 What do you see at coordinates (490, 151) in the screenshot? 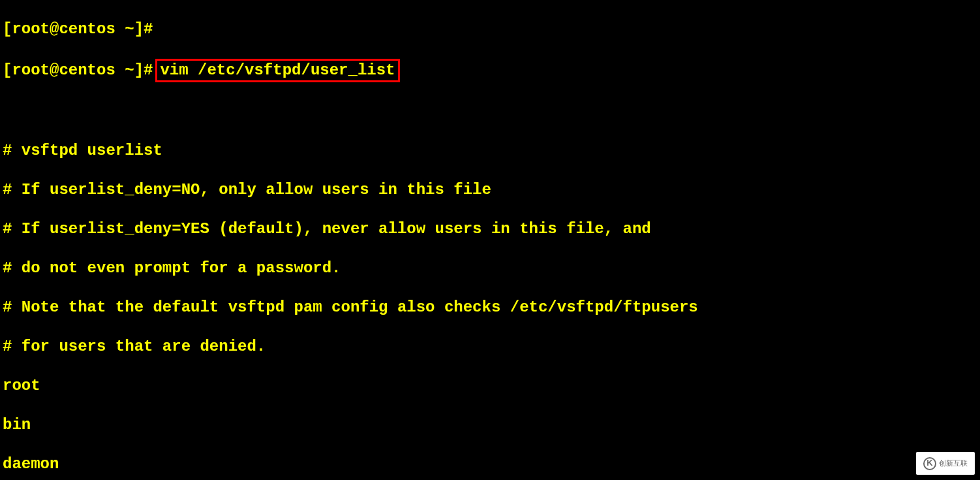
I see `file-comment-line: # vsftpd userlist` at bounding box center [490, 151].